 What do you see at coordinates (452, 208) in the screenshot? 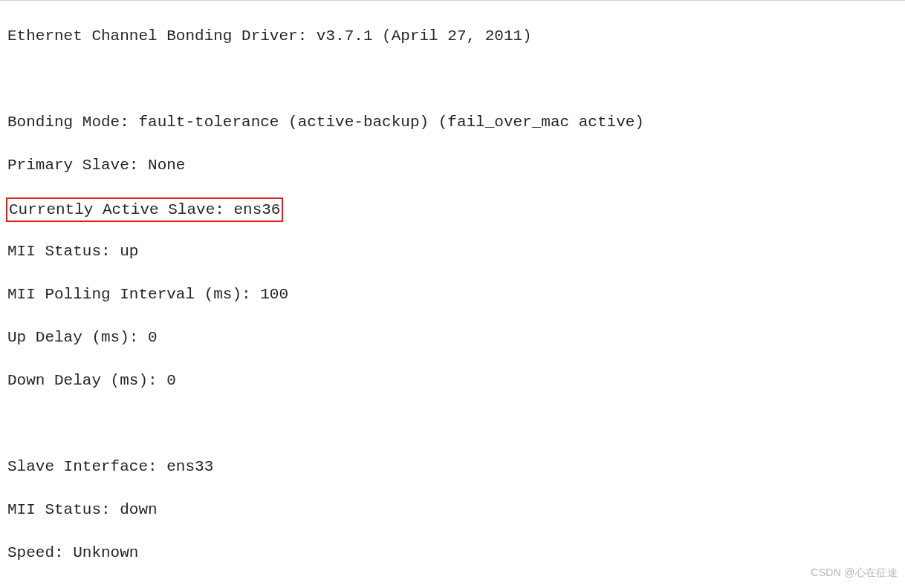
I see `active-slave-line: Currently Active Slave: ens36` at bounding box center [452, 208].